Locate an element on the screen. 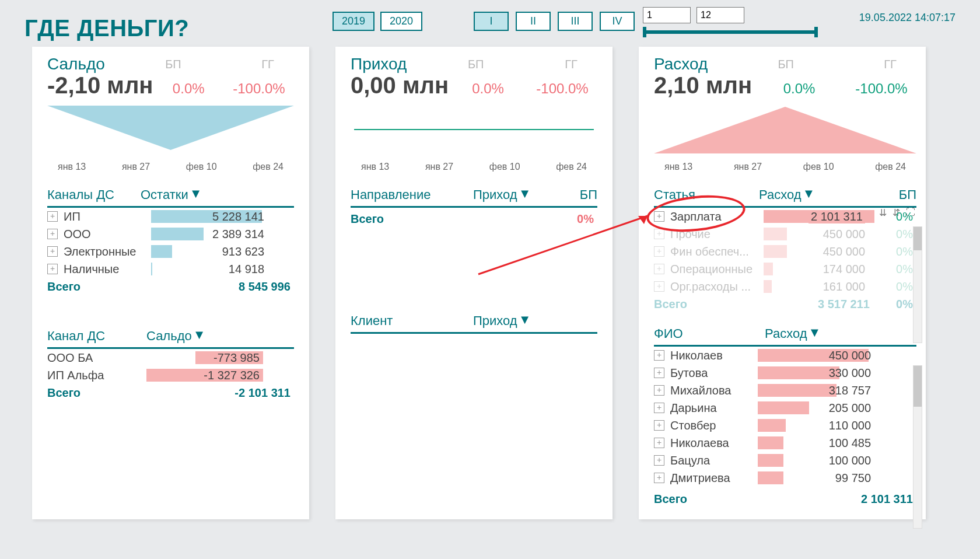 The height and width of the screenshot is (559, 980). bar-cell: 100 485 is located at coordinates (816, 443).